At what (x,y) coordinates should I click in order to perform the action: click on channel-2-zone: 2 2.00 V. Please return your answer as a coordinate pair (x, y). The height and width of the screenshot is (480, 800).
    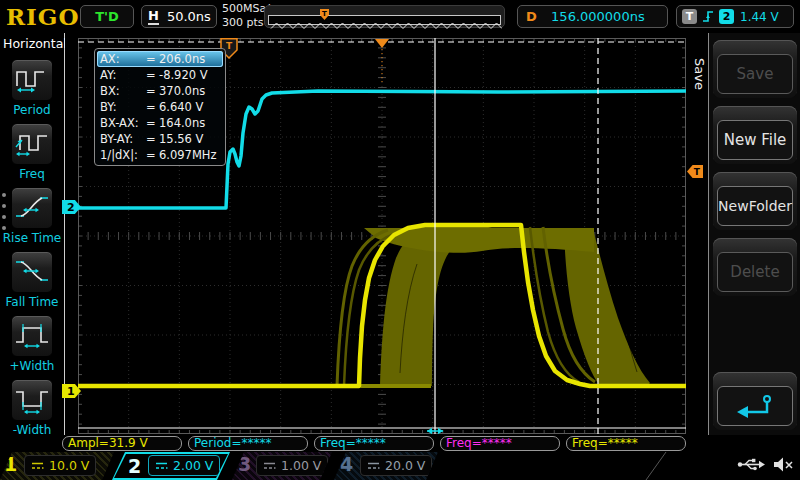
    Looking at the image, I should click on (171, 466).